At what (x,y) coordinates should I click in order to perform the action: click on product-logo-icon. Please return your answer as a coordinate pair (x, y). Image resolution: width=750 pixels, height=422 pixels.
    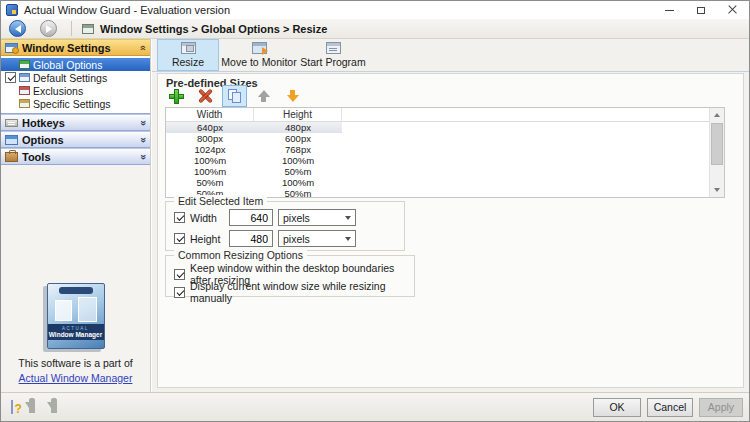
    Looking at the image, I should click on (76, 290).